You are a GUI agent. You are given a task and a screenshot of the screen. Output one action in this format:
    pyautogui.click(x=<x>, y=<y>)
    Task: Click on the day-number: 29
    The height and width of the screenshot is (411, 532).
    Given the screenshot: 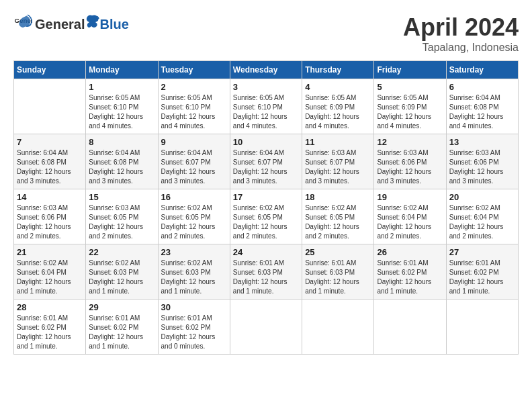 What is the action you would take?
    pyautogui.click(x=122, y=308)
    